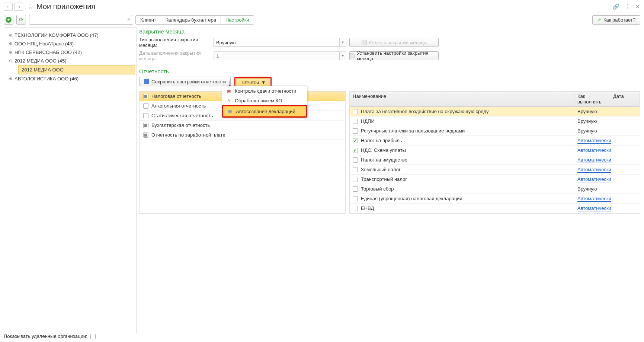 The width and height of the screenshot is (644, 342). Describe the element at coordinates (70, 61) in the screenshot. I see `tree-item: ⊖2012 МЕДИА ООО (45)` at that location.